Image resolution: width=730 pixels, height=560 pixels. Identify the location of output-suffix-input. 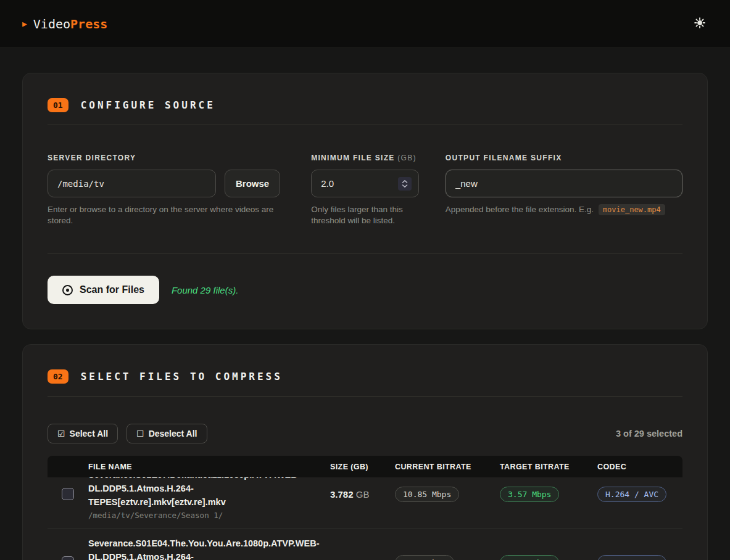
(564, 184).